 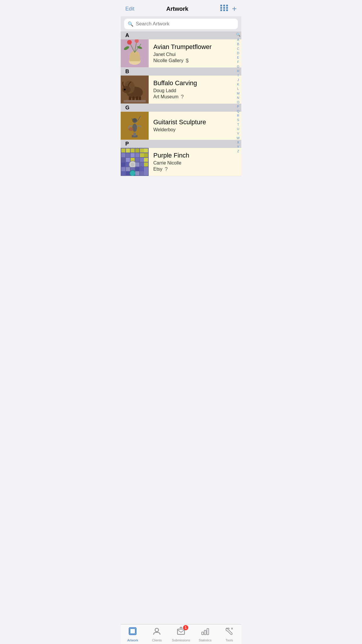 What do you see at coordinates (168, 61) in the screenshot?
I see `gallery-name: Nicolle Gallery` at bounding box center [168, 61].